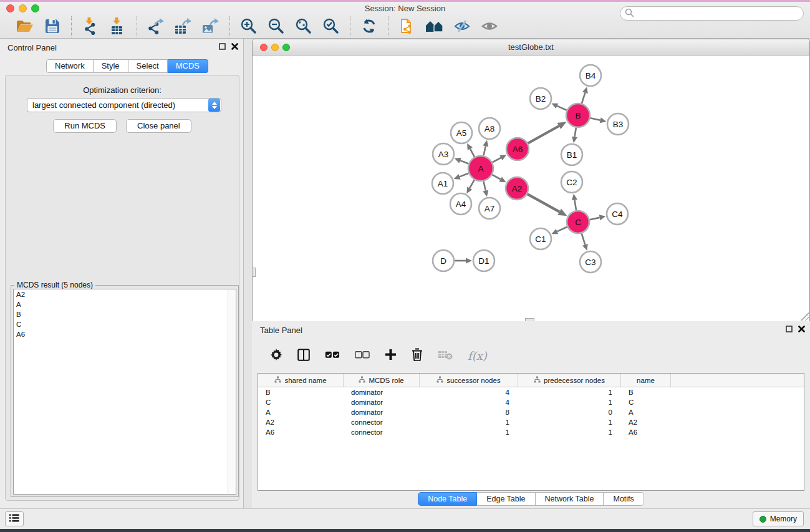  What do you see at coordinates (232, 392) in the screenshot?
I see `mcds-result-scrollbar` at bounding box center [232, 392].